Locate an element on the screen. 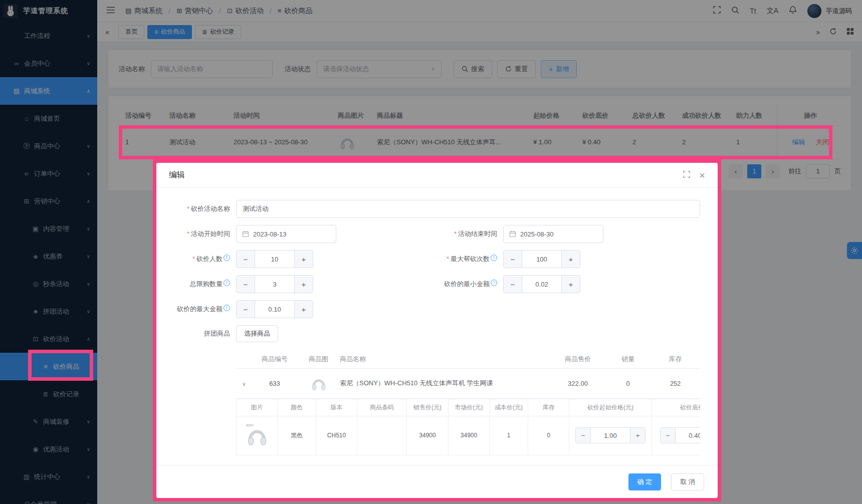 Image resolution: width=862 pixels, height=504 pixels. bargain-first-price-stepper: − + is located at coordinates (610, 435).